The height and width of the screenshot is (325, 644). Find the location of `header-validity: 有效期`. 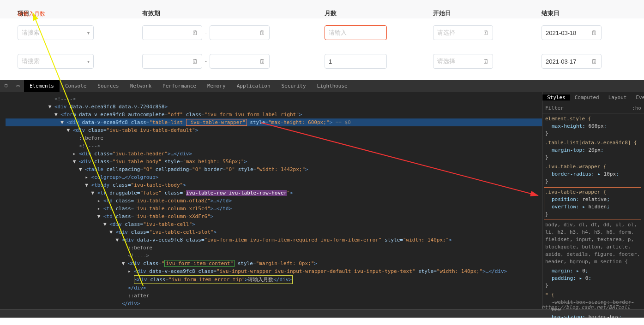

header-validity: 有效期 is located at coordinates (234, 13).